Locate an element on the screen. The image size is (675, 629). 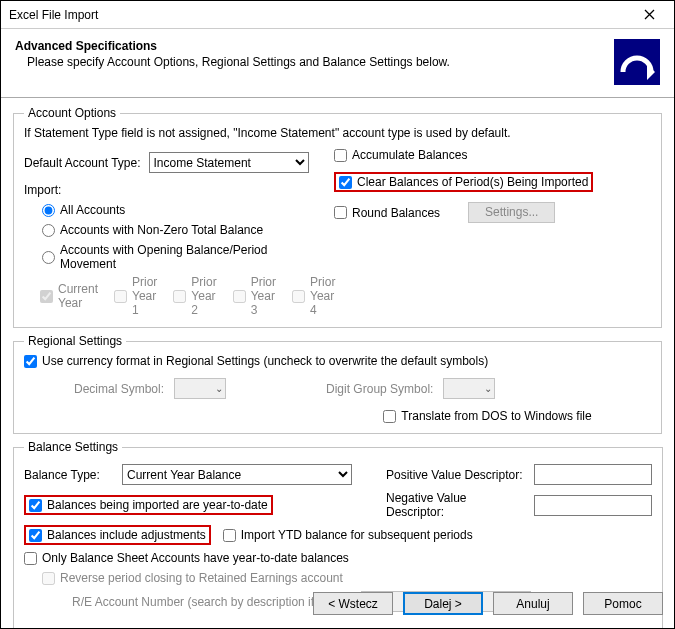
digit-group-label: Digit Group Symbol: is located at coordinates (380, 389).